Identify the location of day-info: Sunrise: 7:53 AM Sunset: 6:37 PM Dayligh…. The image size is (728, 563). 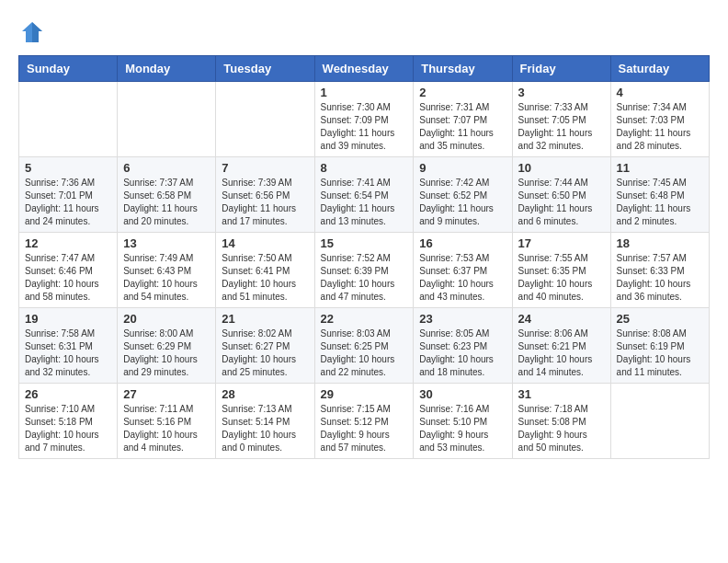
(462, 278).